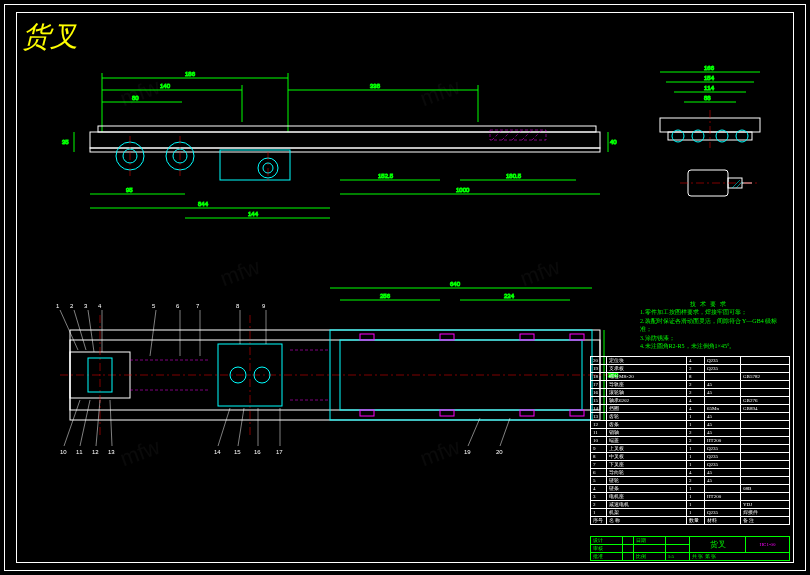 The height and width of the screenshot is (575, 810). Describe the element at coordinates (218, 452) in the screenshot. I see `svg-text: 14` at that location.